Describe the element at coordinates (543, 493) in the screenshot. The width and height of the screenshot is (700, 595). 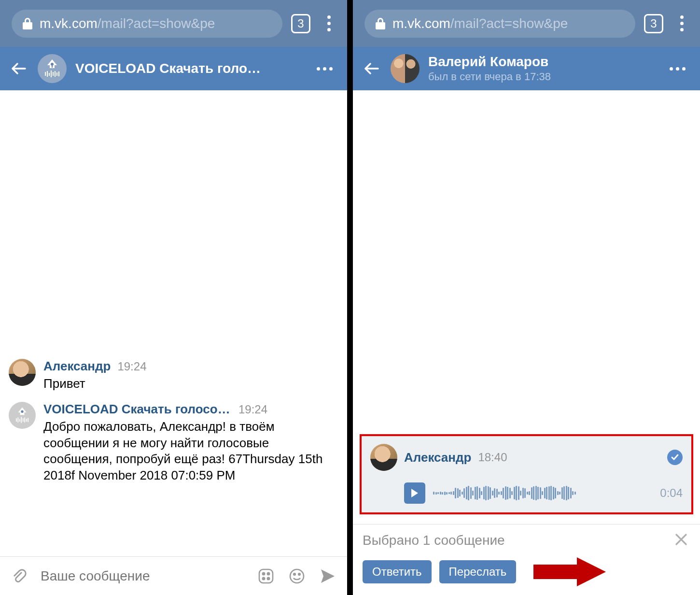
I see `waveform` at that location.